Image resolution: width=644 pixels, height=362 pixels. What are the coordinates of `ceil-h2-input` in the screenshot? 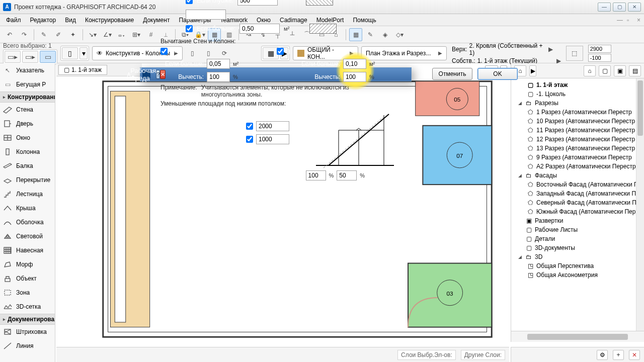 It's located at (273, 139).